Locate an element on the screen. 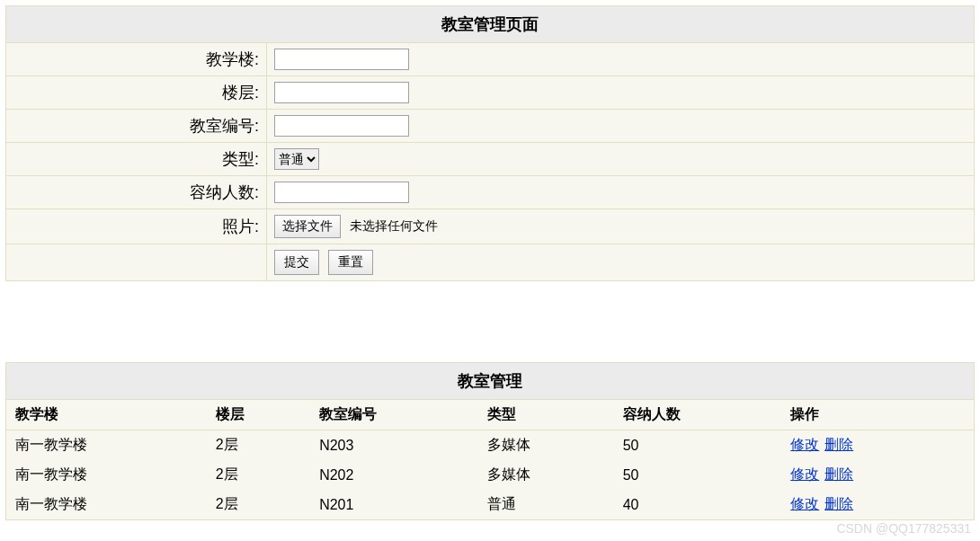  choose-file-button: 选择文件 is located at coordinates (307, 226).